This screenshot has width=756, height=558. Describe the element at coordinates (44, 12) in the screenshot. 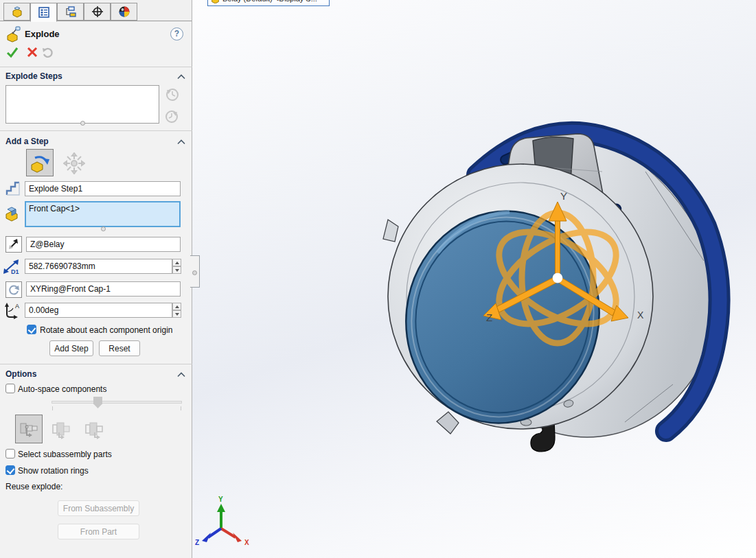

I see `tab-propertymanager` at that location.